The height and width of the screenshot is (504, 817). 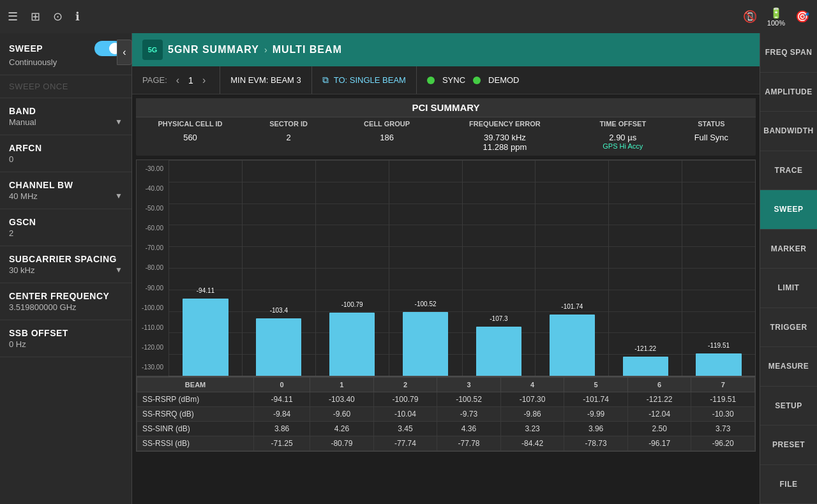 What do you see at coordinates (119, 270) in the screenshot?
I see `subcarrier-dropdown-arrow: ▼` at bounding box center [119, 270].